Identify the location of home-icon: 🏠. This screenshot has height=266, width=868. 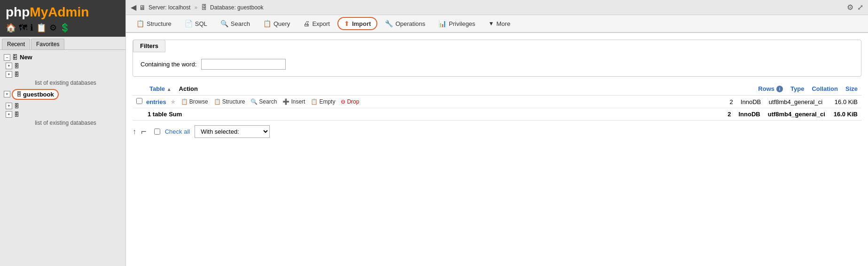
(11, 28).